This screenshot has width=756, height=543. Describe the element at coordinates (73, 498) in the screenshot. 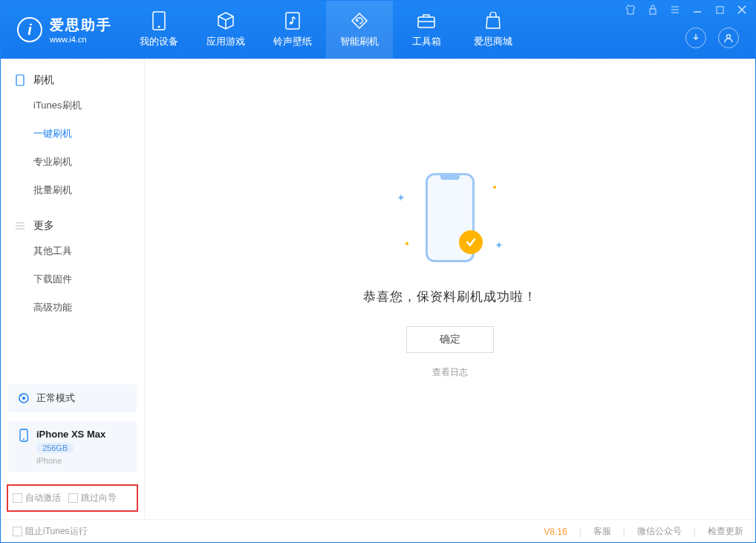

I see `highlighted-options: 自动激活 跳过向导` at that location.